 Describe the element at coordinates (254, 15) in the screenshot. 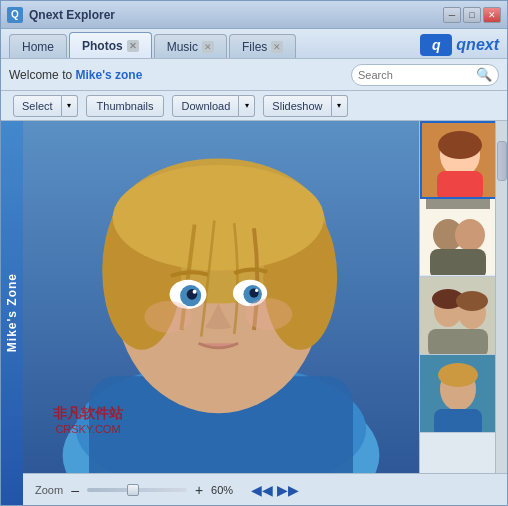

I see `title-bar: Q Qnext Explorer ─ □ ✕` at that location.